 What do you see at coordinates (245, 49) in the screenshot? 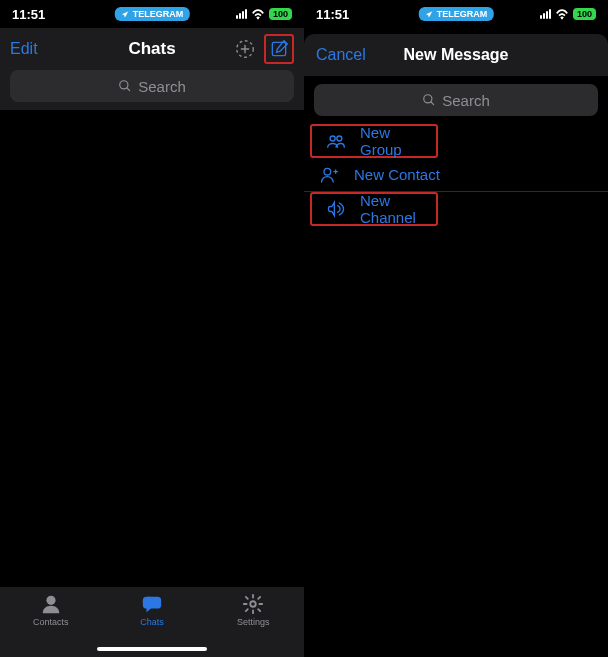
I see `new-folder-button` at bounding box center [245, 49].